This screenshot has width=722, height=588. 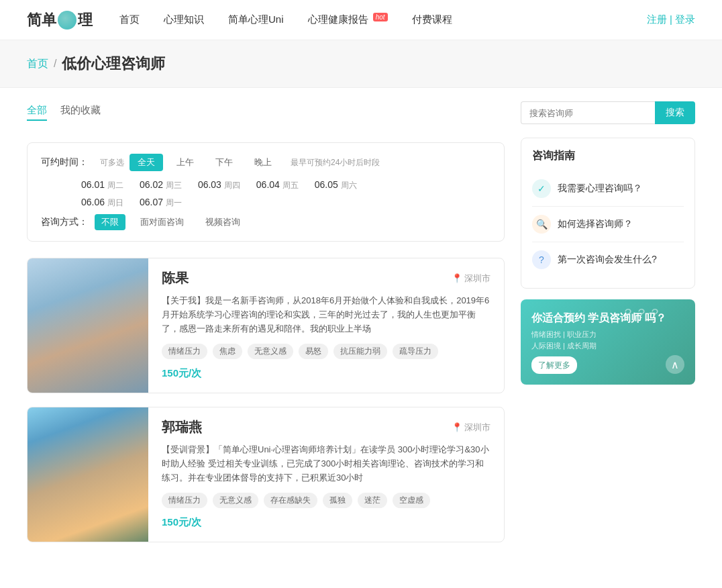 What do you see at coordinates (205, 162) in the screenshot?
I see `time-tags: 全天 上午 下午 晚上` at bounding box center [205, 162].